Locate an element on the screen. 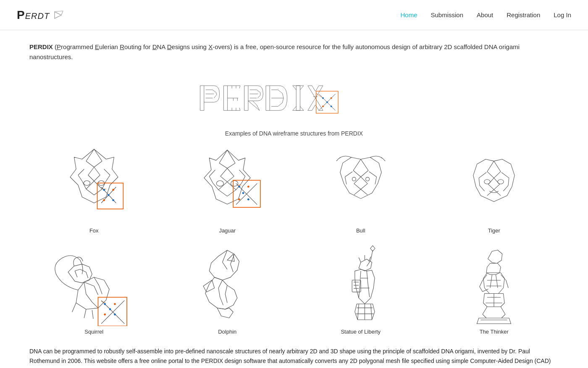 The image size is (588, 368). animal-squirrel: Squirrel is located at coordinates (94, 289).